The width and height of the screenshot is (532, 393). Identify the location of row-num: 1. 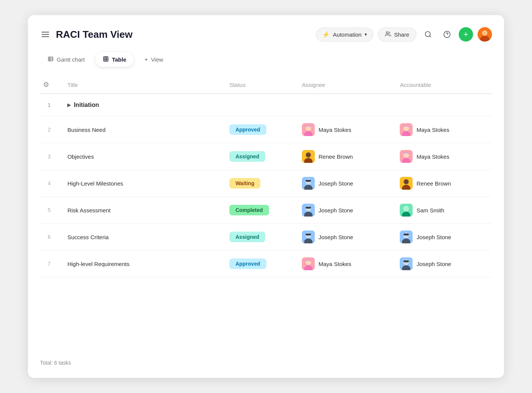
(51, 105).